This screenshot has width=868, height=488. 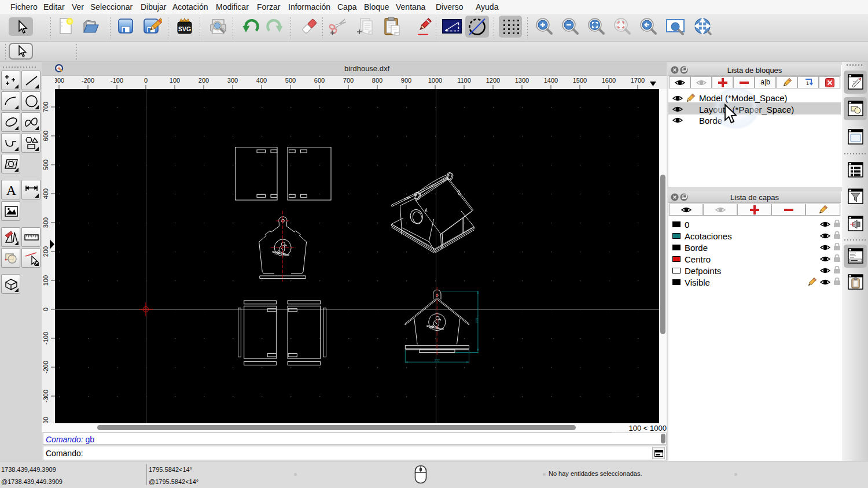 What do you see at coordinates (437, 360) in the screenshot?
I see `svg-text: 232` at bounding box center [437, 360].